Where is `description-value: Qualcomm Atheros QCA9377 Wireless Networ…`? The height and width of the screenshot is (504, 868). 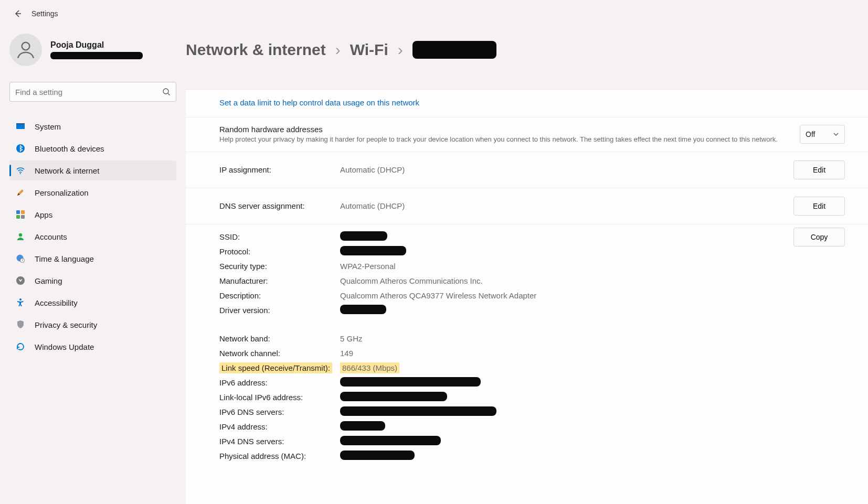
description-value: Qualcomm Atheros QCA9377 Wireless Networ… is located at coordinates (438, 296).